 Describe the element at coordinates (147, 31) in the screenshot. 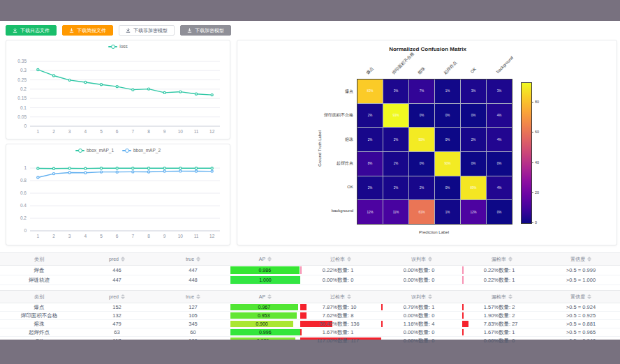

I see `download-button-2: 下载非加密模型` at that location.